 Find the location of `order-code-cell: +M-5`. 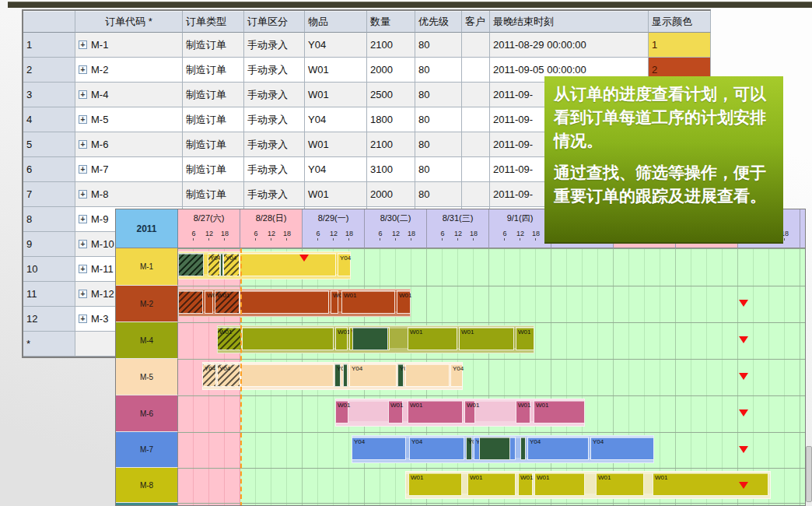

order-code-cell: +M-5 is located at coordinates (129, 120).